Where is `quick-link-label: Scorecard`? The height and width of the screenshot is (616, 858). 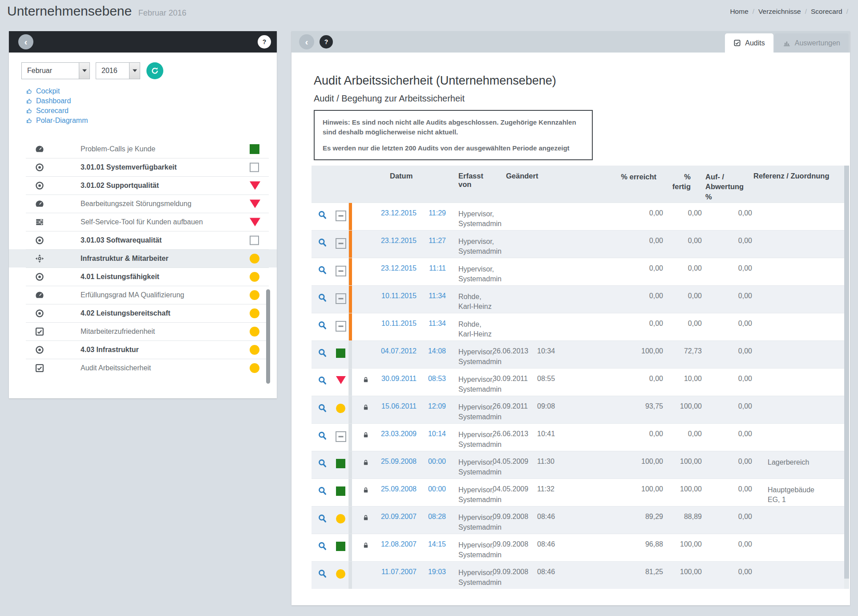
quick-link-label: Scorecard is located at coordinates (53, 111).